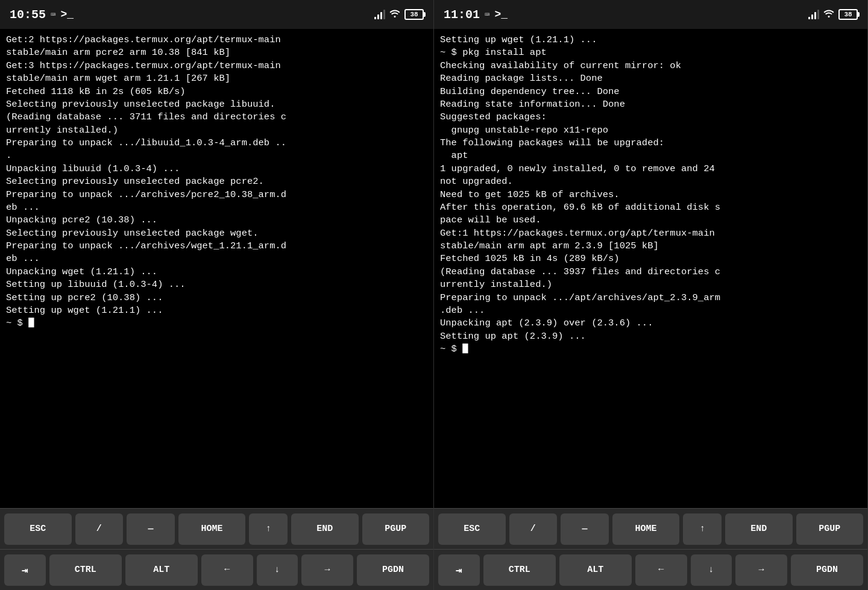 The width and height of the screenshot is (868, 590). What do you see at coordinates (848, 14) in the screenshot?
I see `battery-2: 38` at bounding box center [848, 14].